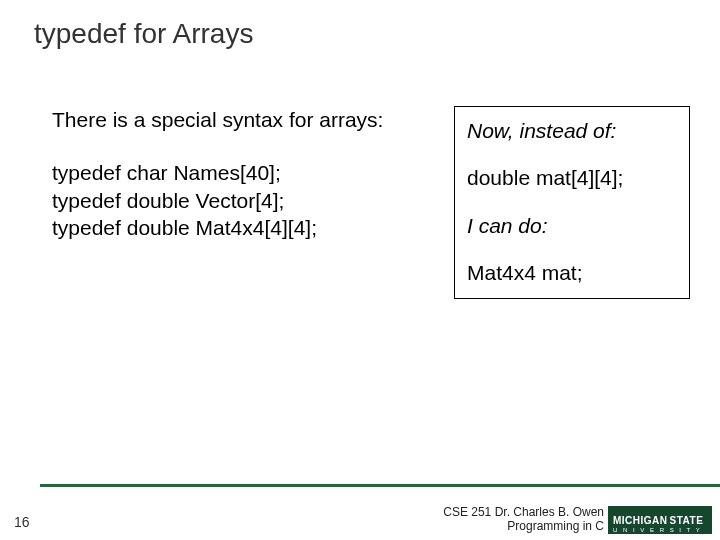 Image resolution: width=720 pixels, height=540 pixels. I want to click on intro-text: There is a special syntax for arrays:, so click(242, 120).